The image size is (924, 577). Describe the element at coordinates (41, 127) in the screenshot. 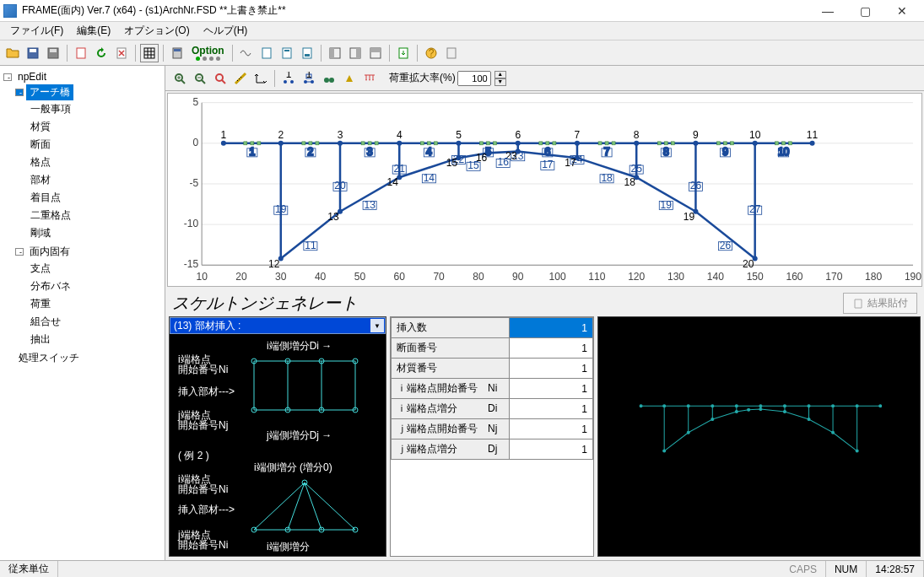

I see `tree-item: 材質` at that location.